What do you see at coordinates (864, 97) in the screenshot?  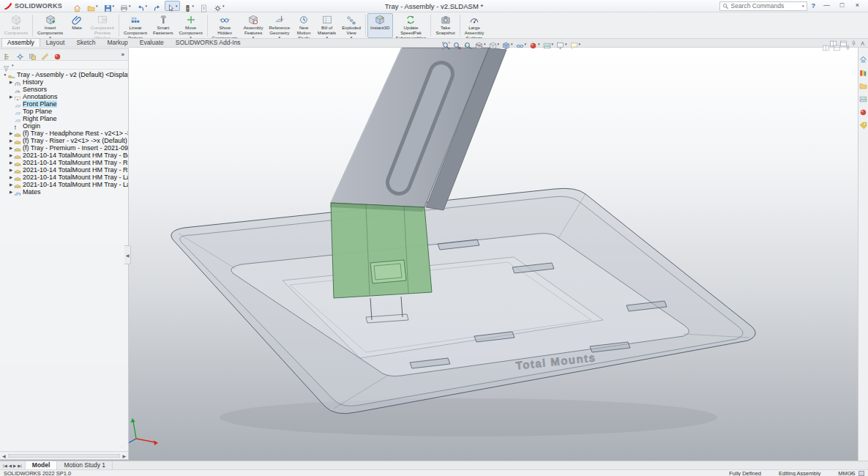 I see `taskpane-view-palette-icon` at bounding box center [864, 97].